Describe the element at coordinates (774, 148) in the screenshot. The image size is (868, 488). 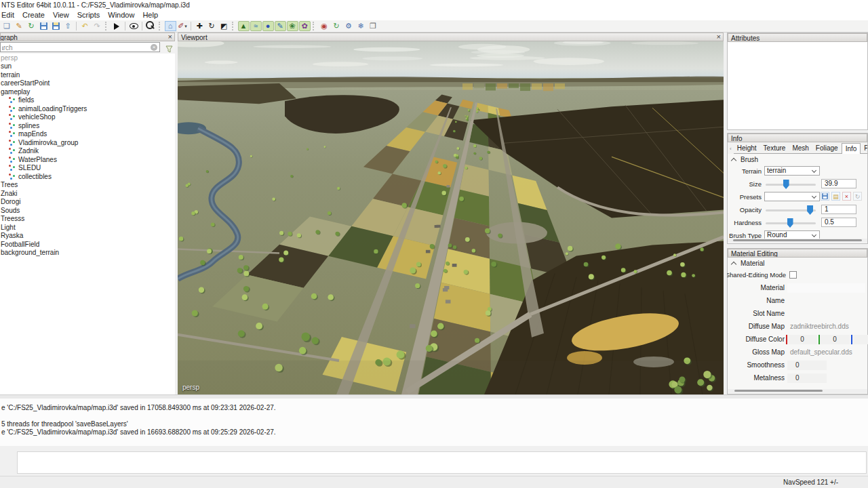
I see `tab-texture: Texture` at that location.